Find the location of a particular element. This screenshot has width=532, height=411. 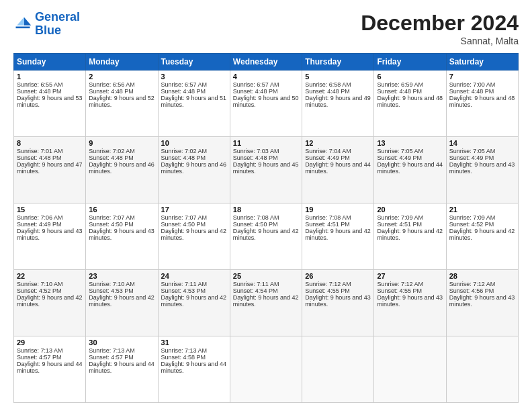

day-number: 23 is located at coordinates (122, 276).